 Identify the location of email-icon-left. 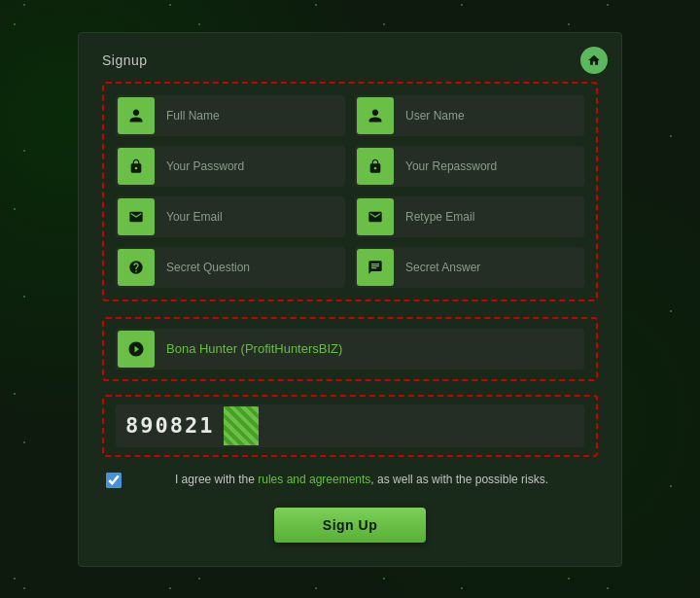
(136, 217).